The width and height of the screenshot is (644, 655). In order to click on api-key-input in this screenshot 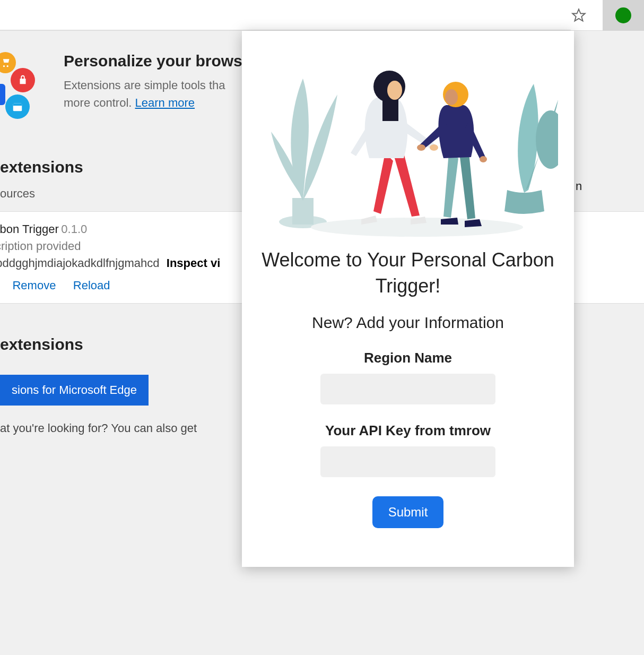, I will do `click(408, 462)`.